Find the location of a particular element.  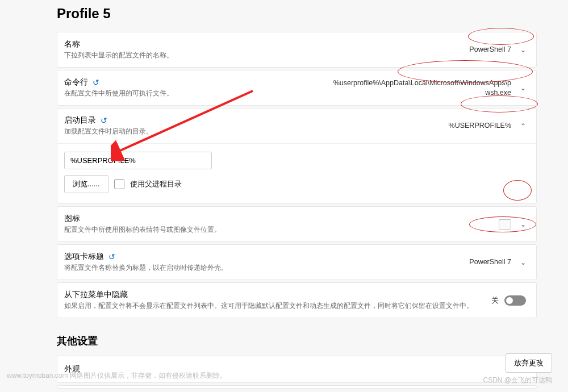

other-settings-heading: 其他设置 is located at coordinates (296, 341).